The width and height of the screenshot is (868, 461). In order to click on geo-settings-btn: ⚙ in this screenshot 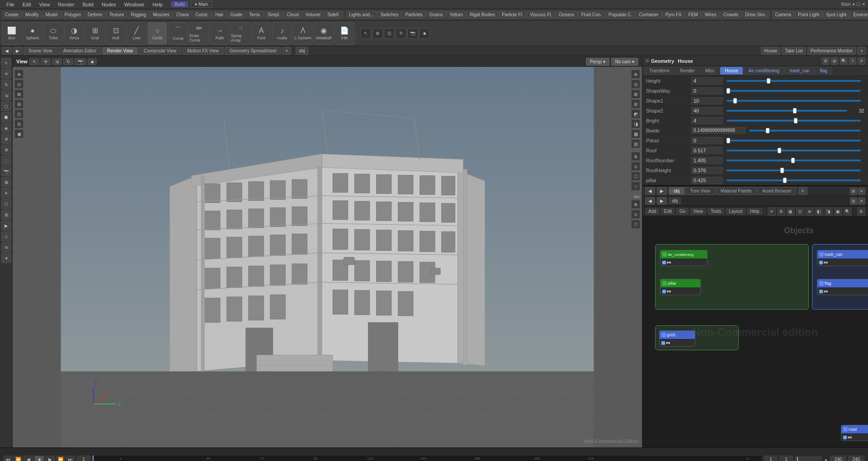, I will do `click(826, 61)`.